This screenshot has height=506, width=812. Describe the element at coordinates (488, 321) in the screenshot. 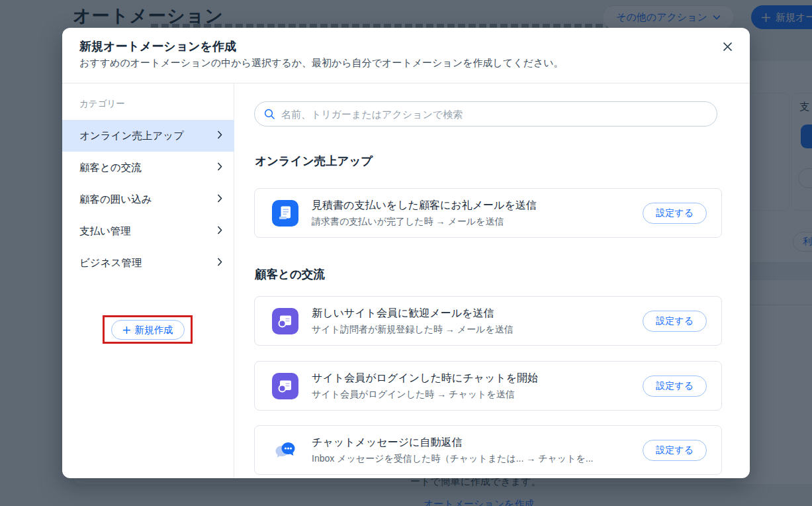

I see `template-card-welcome-mail: 新しいサイト会員に歓迎メールを送信 サイト訪問者が新規登録した時 → メールを送…` at that location.